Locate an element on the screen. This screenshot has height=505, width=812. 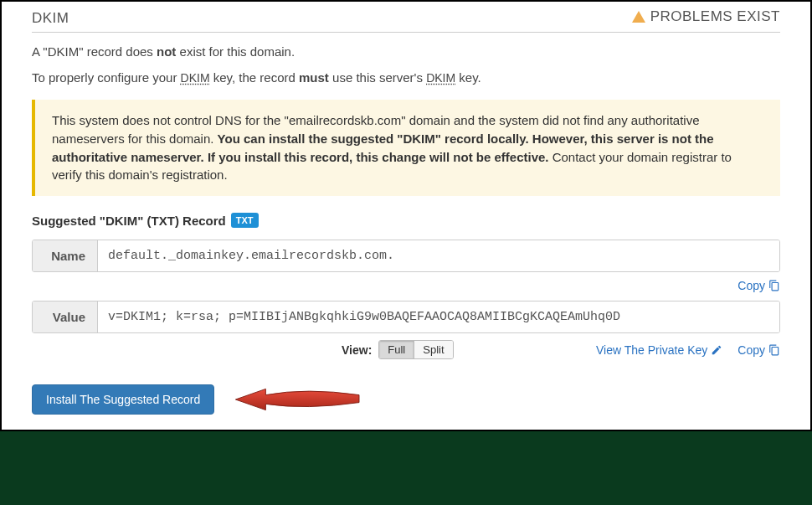
name-field-label: Name is located at coordinates (65, 256).